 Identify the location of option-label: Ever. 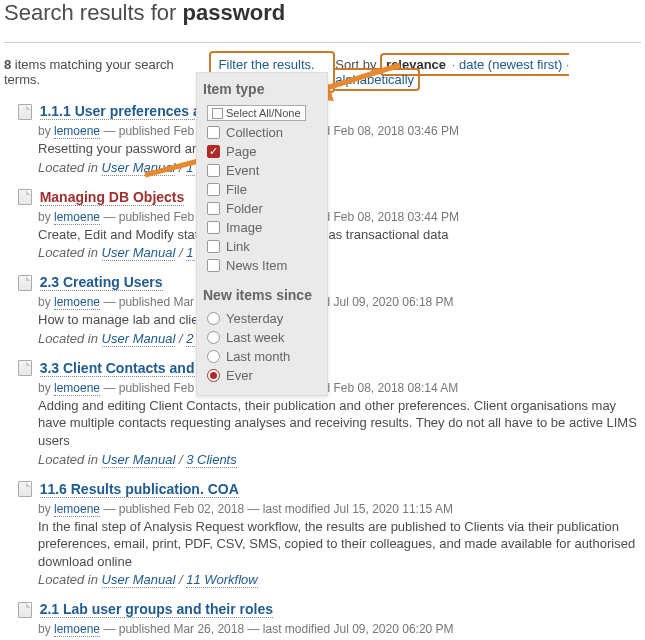
(240, 376).